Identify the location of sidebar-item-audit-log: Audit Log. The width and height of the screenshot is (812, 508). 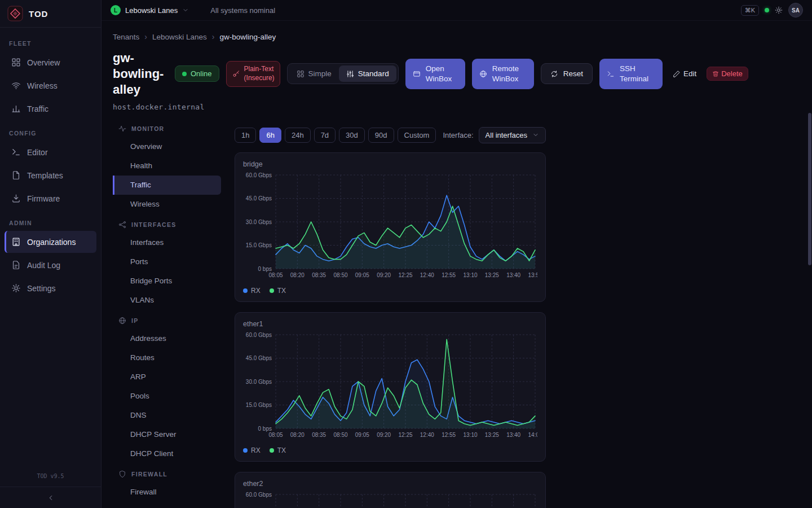
(51, 265).